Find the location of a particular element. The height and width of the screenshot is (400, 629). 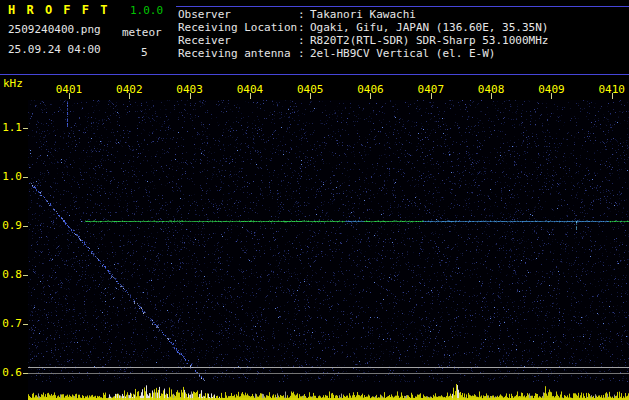

freq-label: 1.0 is located at coordinates (12, 176).